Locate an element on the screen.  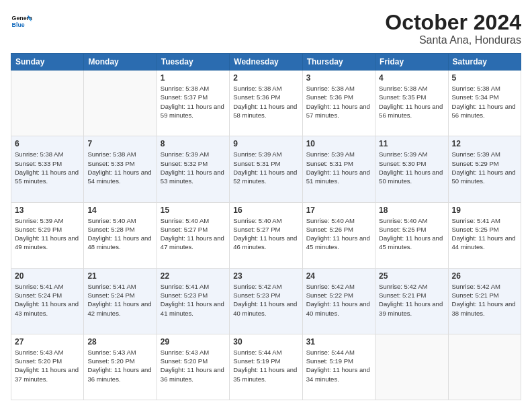
day-info: Sunrise: 5:42 AM Sunset: 5:22 PM Dayligh… is located at coordinates (339, 300).